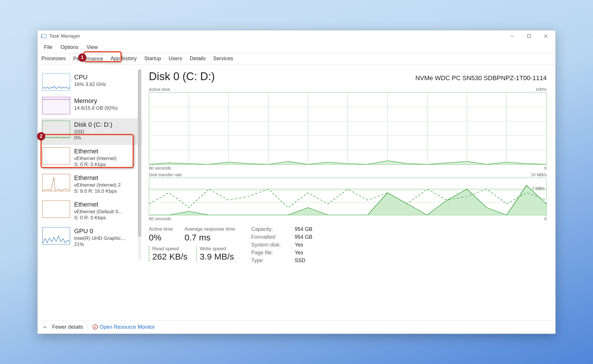  Describe the element at coordinates (69, 47) in the screenshot. I see `menu-options: Options` at that location.